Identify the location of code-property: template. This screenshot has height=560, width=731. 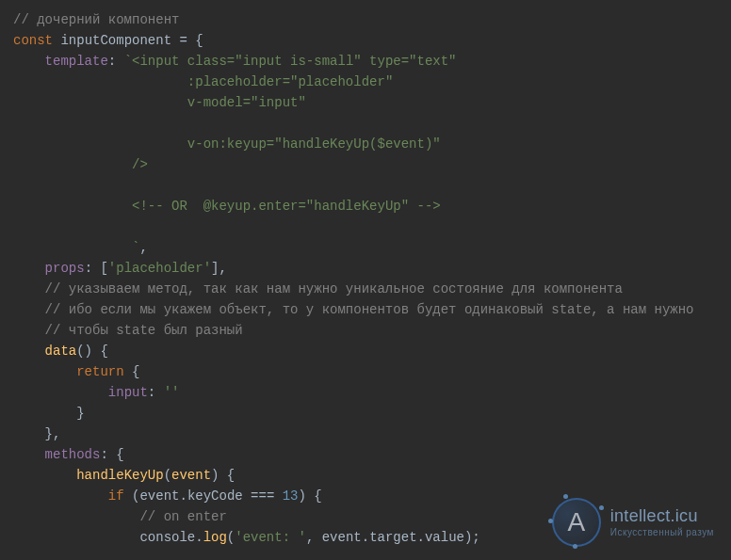
(77, 61).